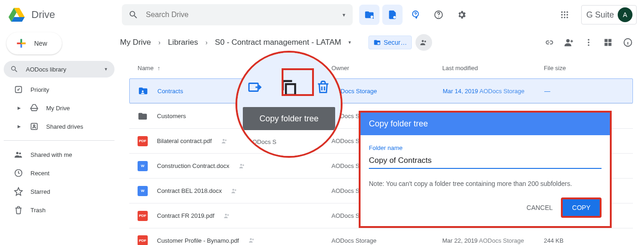 The height and width of the screenshot is (245, 644). I want to click on breadcrumb-mid: Libraries, so click(183, 42).